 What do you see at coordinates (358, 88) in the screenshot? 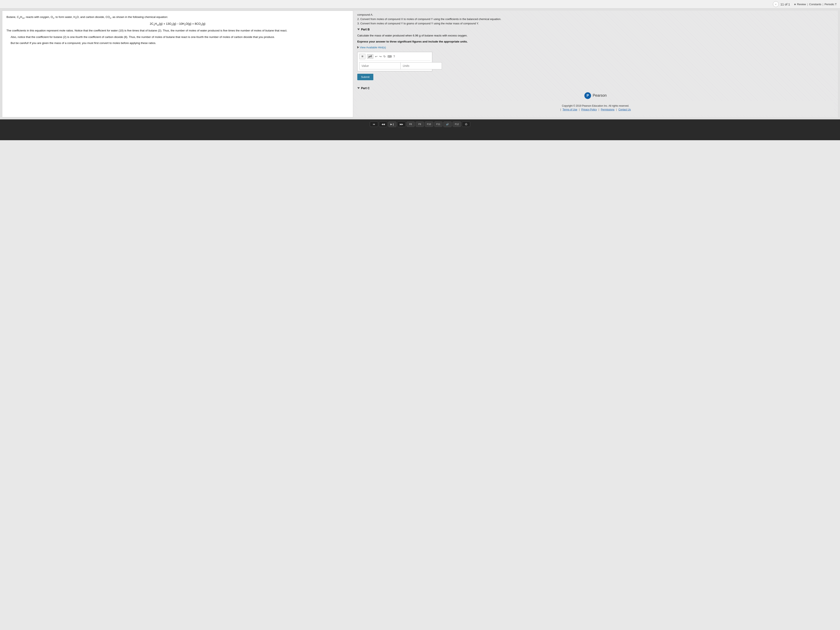
I see `collapse-icon-c` at bounding box center [358, 88].